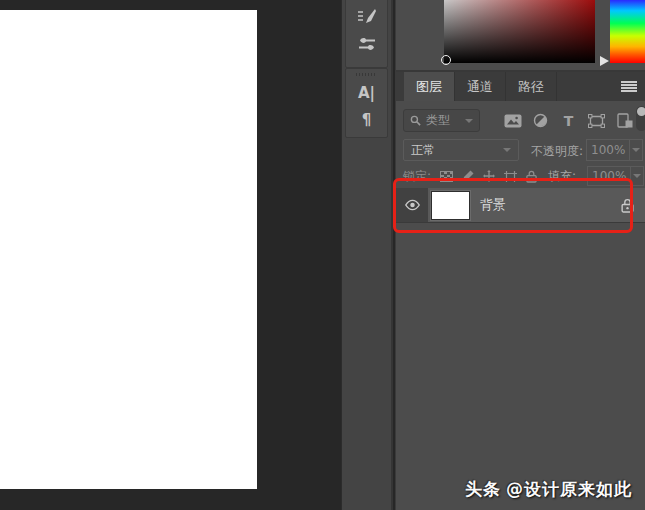 This screenshot has width=645, height=510. Describe the element at coordinates (461, 150) in the screenshot. I see `blend-mode-select: 正常` at that location.